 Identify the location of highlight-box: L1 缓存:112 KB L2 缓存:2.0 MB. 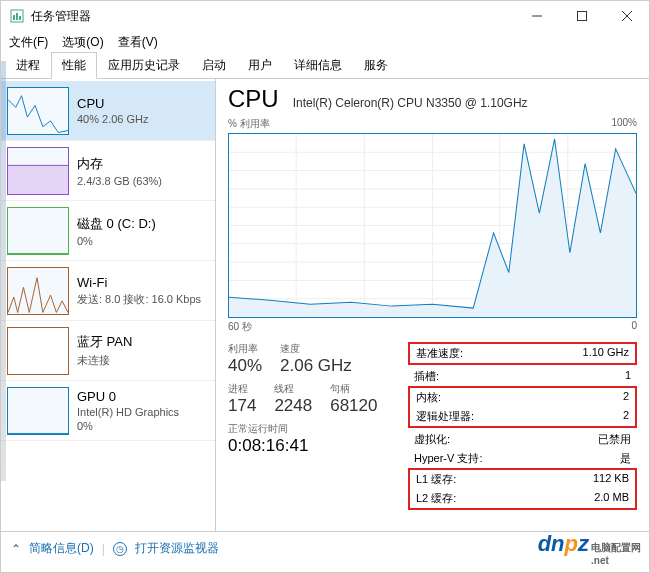
(522, 489).